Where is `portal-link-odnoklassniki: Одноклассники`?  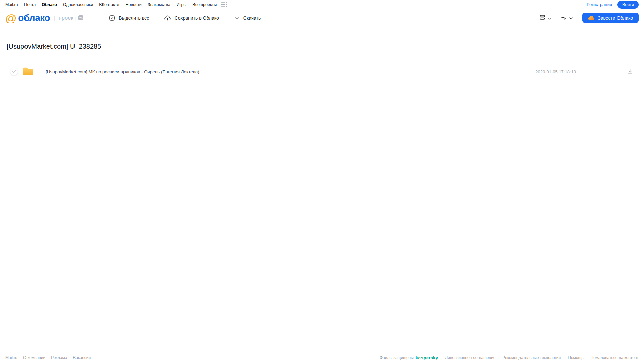 portal-link-odnoklassniki: Одноклассники is located at coordinates (78, 5).